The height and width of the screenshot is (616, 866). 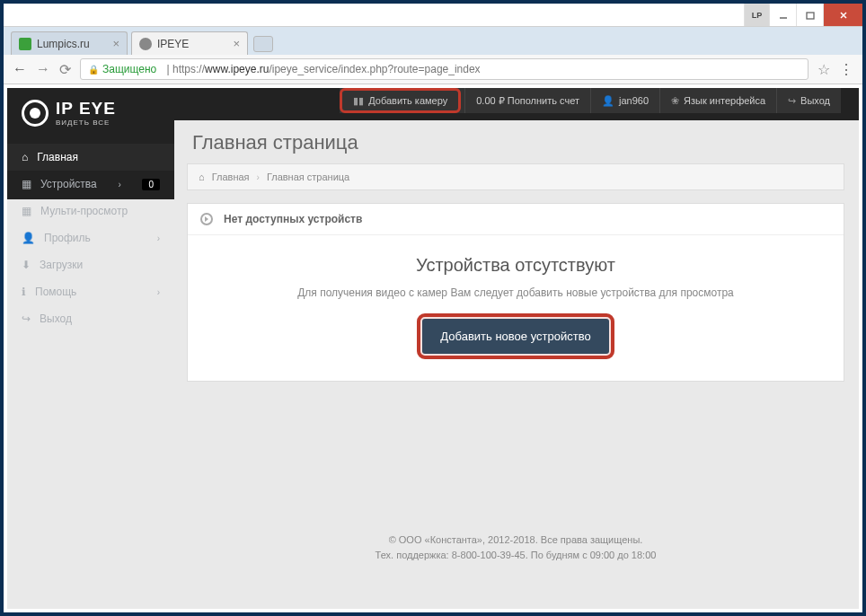 I want to click on breadcrumb: ⌂ Главная › Главная страница, so click(x=516, y=177).